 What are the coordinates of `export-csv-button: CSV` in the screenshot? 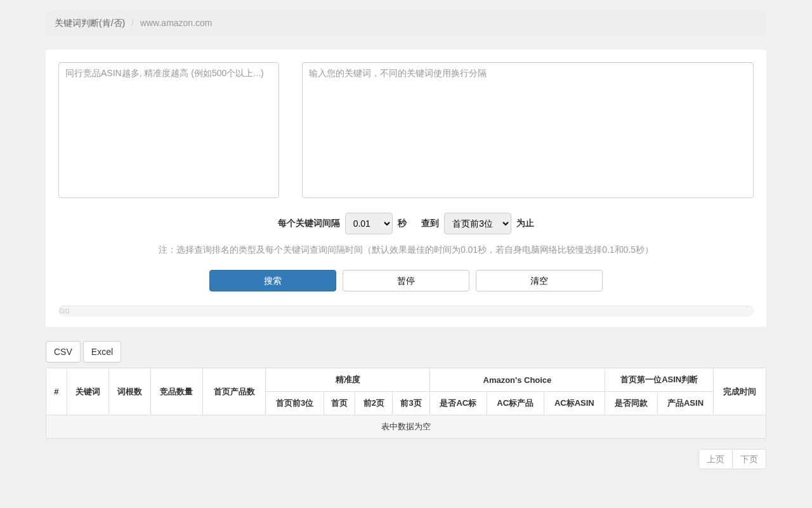 It's located at (63, 352).